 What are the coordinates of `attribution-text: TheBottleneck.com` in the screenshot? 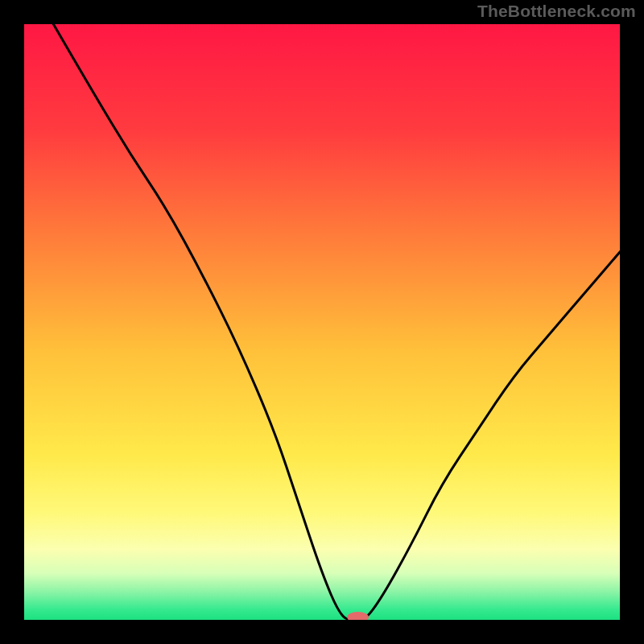 It's located at (557, 11).